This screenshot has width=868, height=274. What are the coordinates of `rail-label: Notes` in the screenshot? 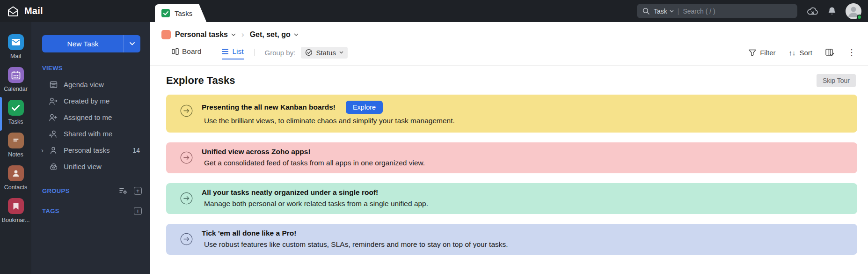 It's located at (16, 155).